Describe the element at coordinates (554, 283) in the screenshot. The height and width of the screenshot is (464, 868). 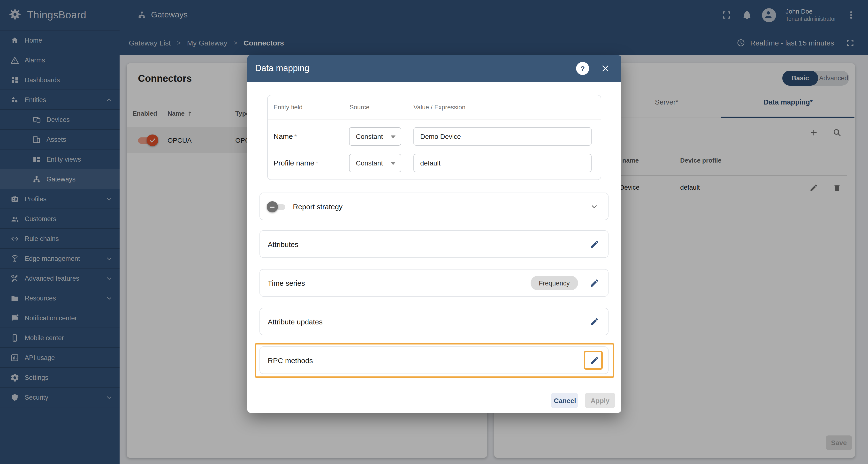
I see `frequency-chip: Frequency` at that location.